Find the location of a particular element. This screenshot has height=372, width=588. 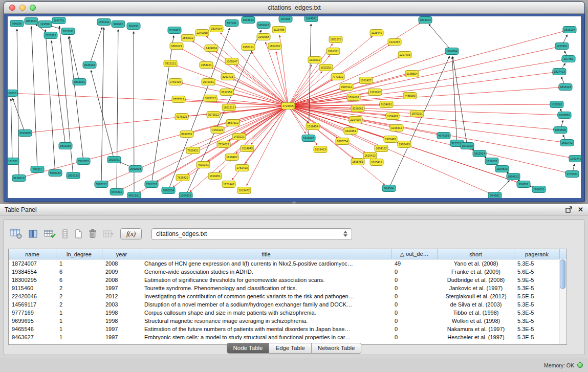

graph-node: 1864161 is located at coordinates (354, 97).